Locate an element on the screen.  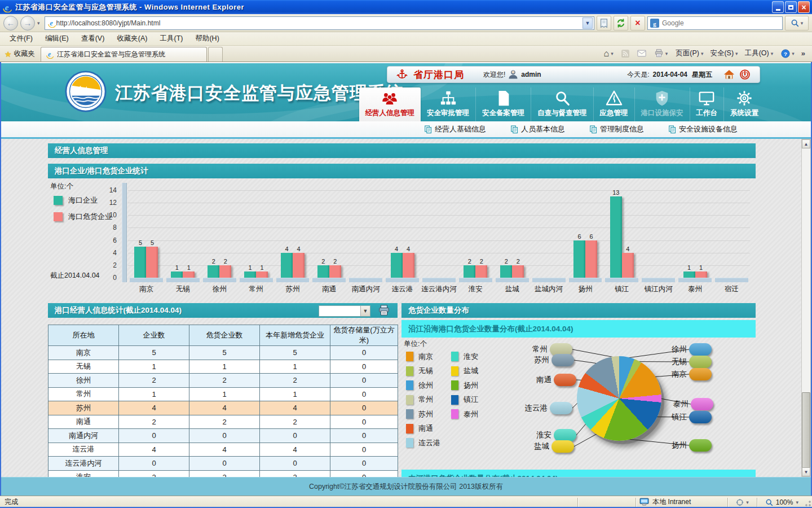
help-button: ? ▾ is located at coordinates (788, 54).